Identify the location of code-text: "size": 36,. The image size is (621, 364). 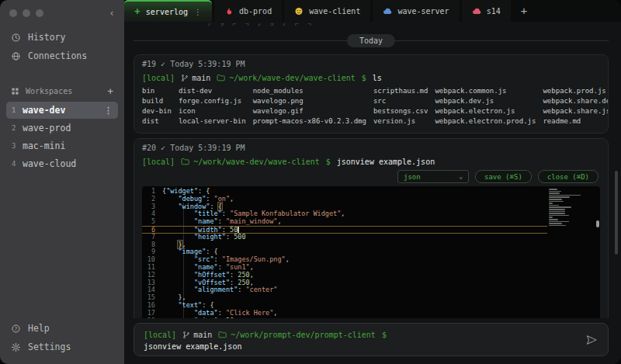
(200, 318).